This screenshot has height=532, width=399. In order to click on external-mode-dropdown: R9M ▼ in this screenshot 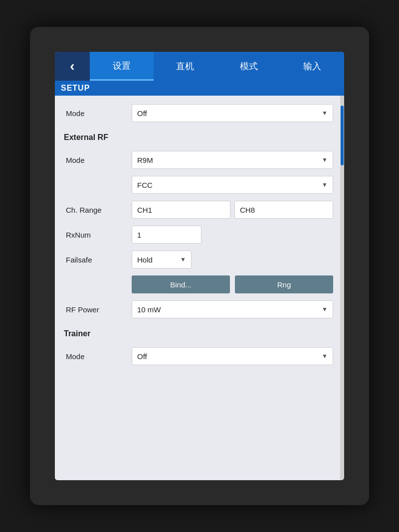, I will do `click(232, 160)`.